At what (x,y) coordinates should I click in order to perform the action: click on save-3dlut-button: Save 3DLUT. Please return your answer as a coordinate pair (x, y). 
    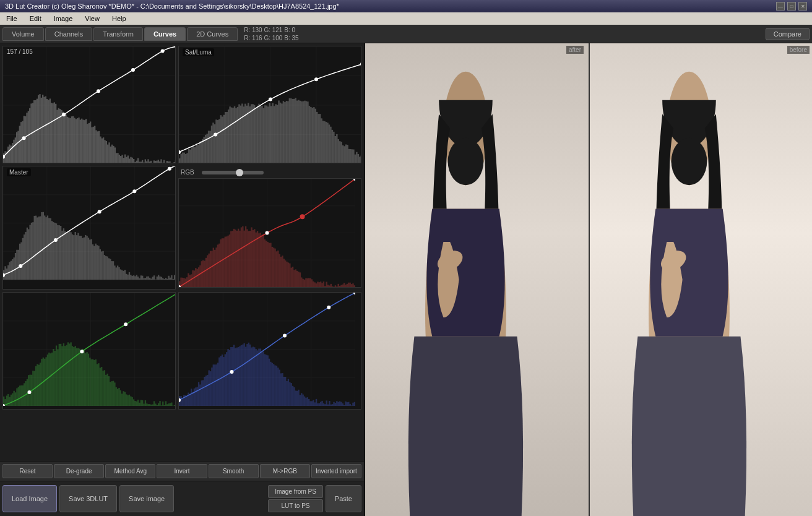
    Looking at the image, I should click on (88, 499).